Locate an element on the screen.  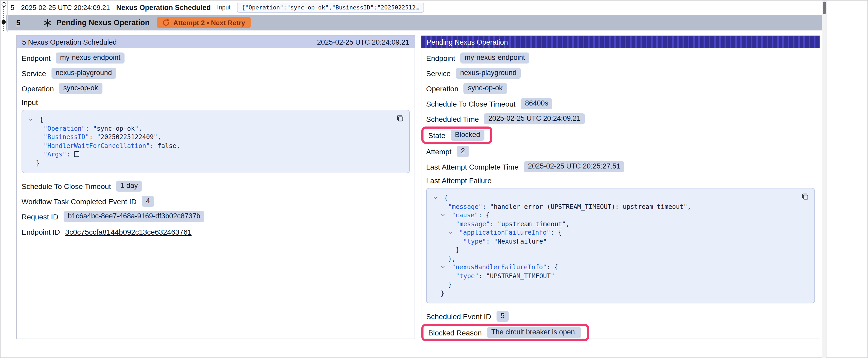
field-value-badge: 2025-02-25 UTC 20:24:09.21 is located at coordinates (534, 119).